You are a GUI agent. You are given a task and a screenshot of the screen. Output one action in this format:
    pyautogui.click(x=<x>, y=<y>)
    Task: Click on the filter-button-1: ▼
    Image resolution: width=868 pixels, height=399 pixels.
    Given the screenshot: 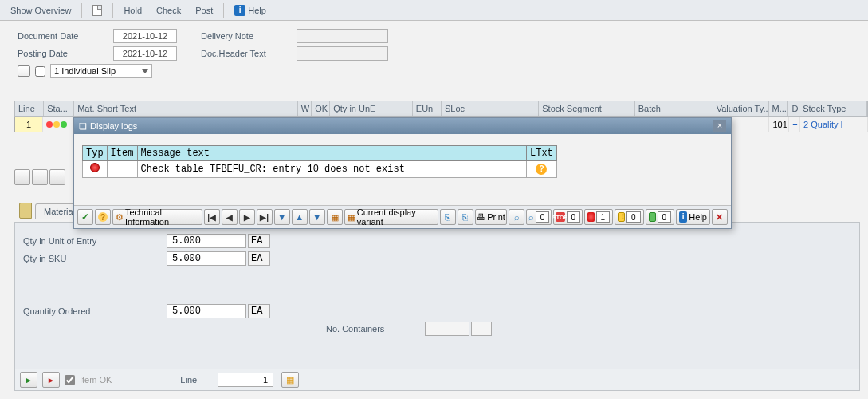 What is the action you would take?
    pyautogui.click(x=282, y=217)
    